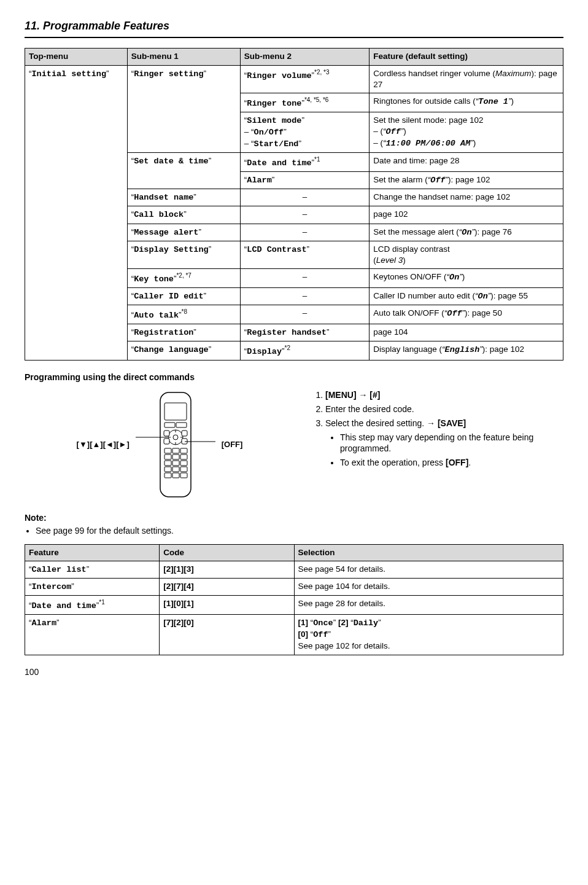 This screenshot has width=588, height=885. I want to click on chapter-title: 11. Programmable Features, so click(294, 26).